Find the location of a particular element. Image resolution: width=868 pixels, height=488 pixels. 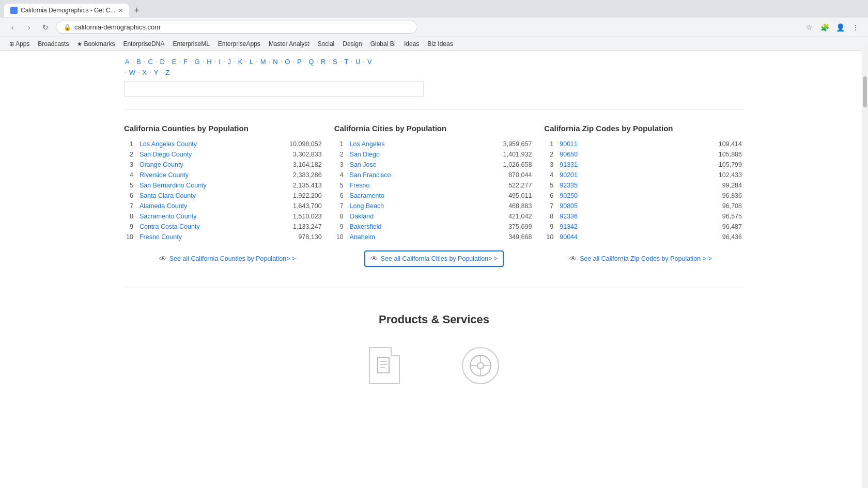

see-all-zipcodes-link: 👁 See all California Zip Codes by Popula… is located at coordinates (641, 259).